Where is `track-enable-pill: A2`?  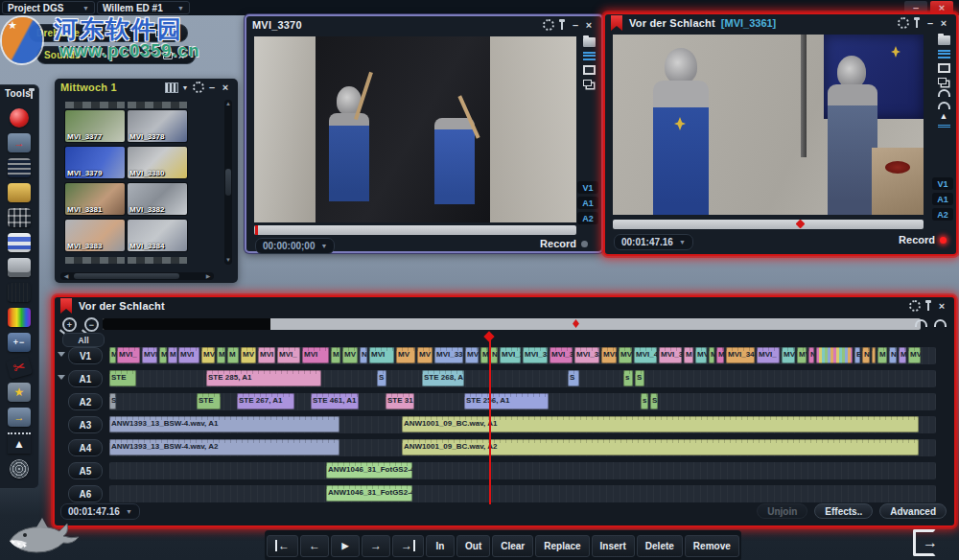
track-enable-pill: A2 is located at coordinates (943, 215).